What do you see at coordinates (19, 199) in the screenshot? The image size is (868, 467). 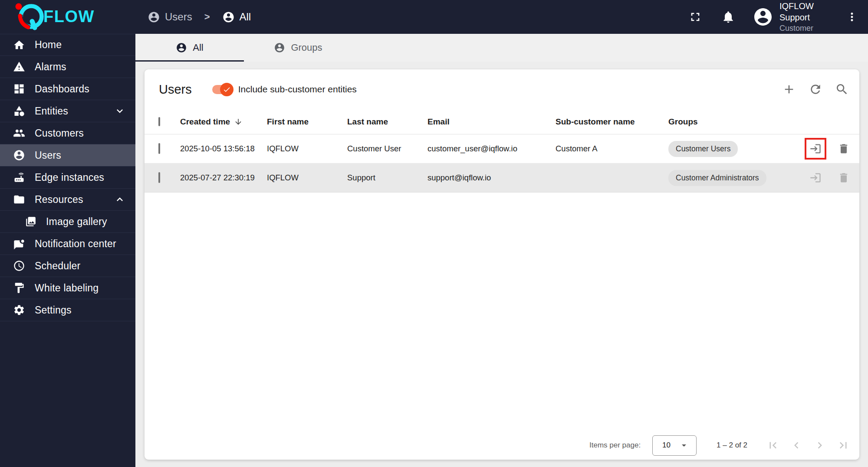 I see `folder-icon` at bounding box center [19, 199].